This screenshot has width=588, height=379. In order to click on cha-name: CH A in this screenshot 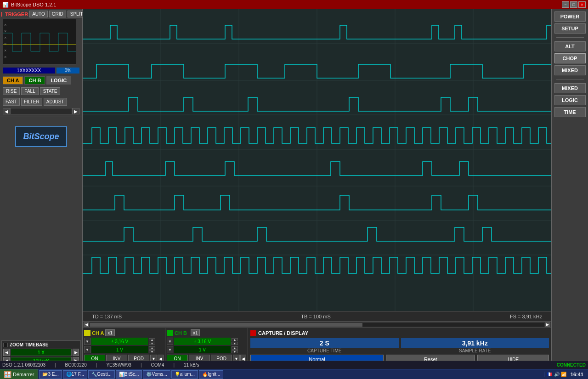, I will do `click(98, 333)`.